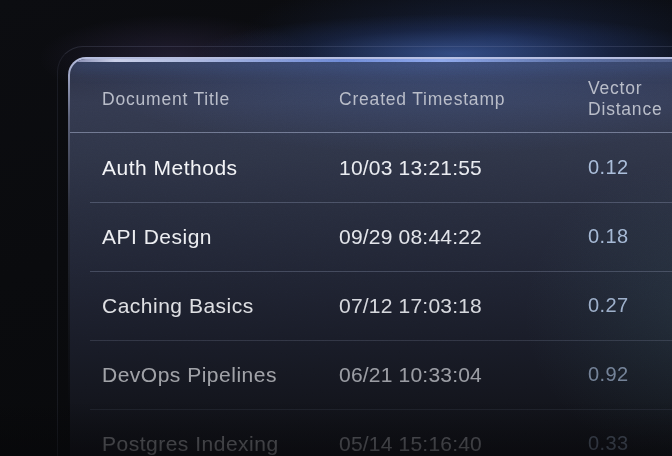  I want to click on document-title-cell: DevOps Pipelines, so click(220, 375).